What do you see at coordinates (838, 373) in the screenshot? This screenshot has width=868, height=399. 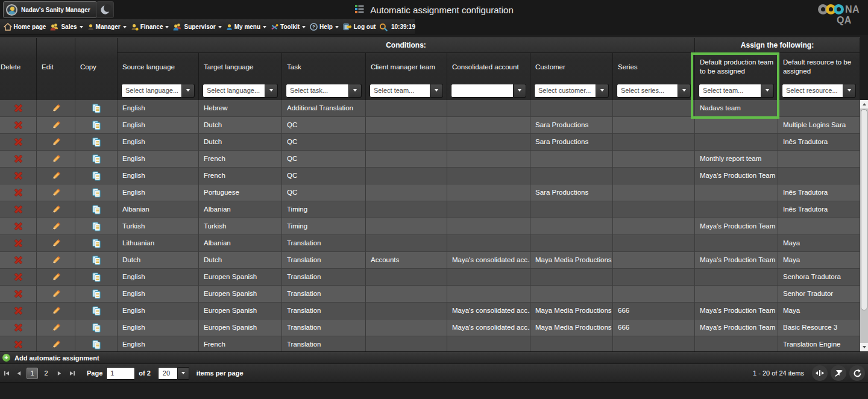 I see `clear-filter-button` at bounding box center [838, 373].